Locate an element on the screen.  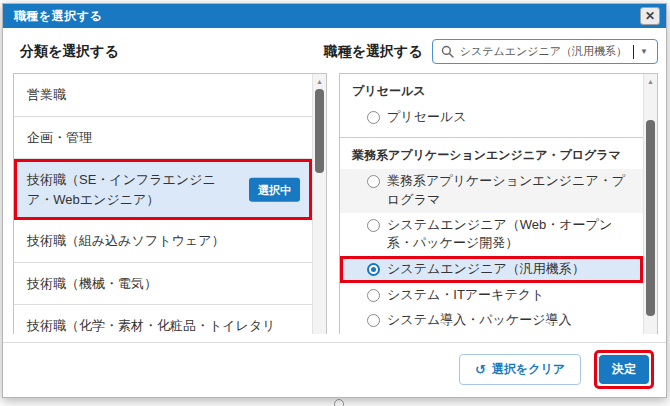
job-option-label: 業務系アプリケーションエンジニア・プログラマ is located at coordinates (511, 191).